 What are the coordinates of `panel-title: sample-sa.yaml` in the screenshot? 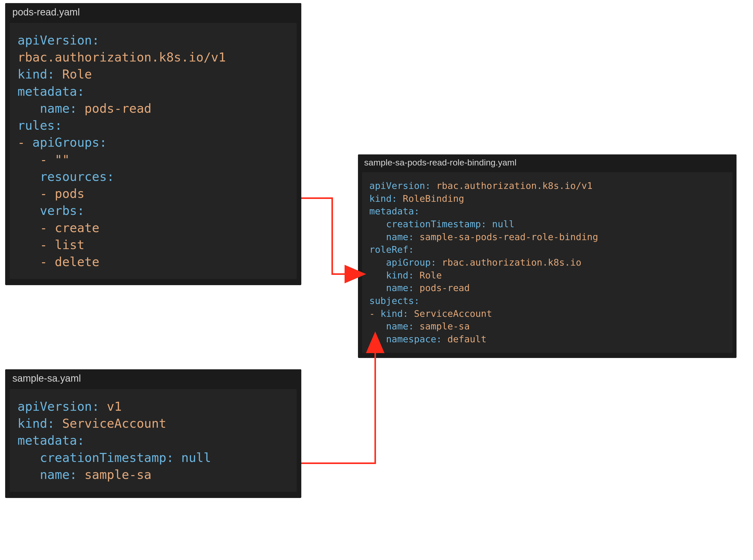 It's located at (153, 378).